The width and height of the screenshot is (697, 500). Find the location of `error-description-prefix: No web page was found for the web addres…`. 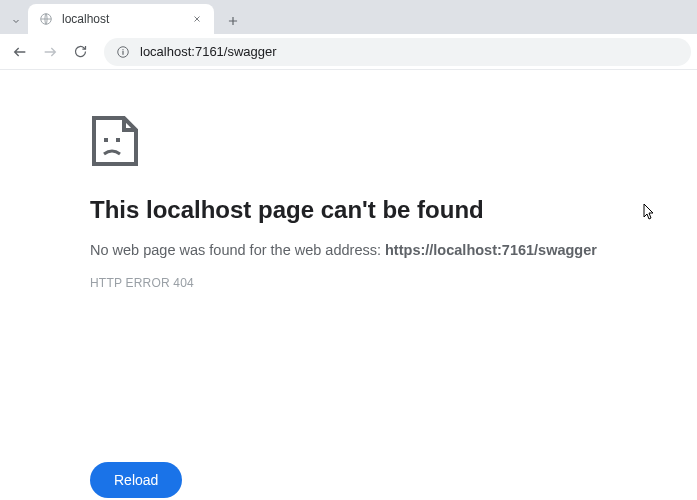

error-description-prefix: No web page was found for the web addres… is located at coordinates (238, 250).